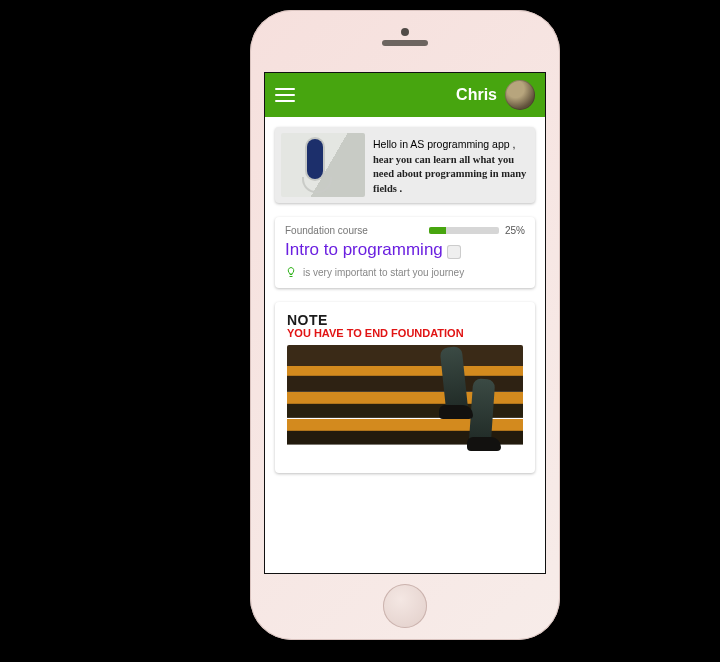  What do you see at coordinates (405, 95) in the screenshot?
I see `app-bar: Chris` at bounding box center [405, 95].